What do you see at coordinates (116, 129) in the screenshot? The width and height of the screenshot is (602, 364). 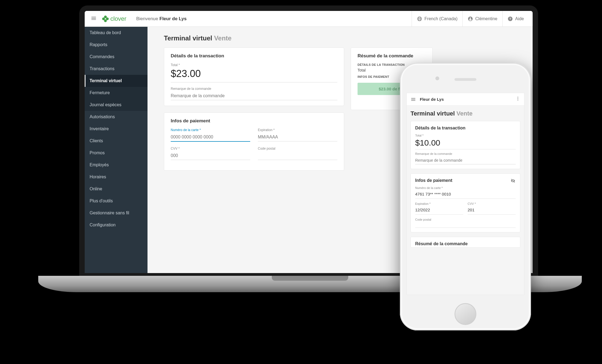 I see `sidebar-item-inventory: Inventaire` at bounding box center [116, 129].